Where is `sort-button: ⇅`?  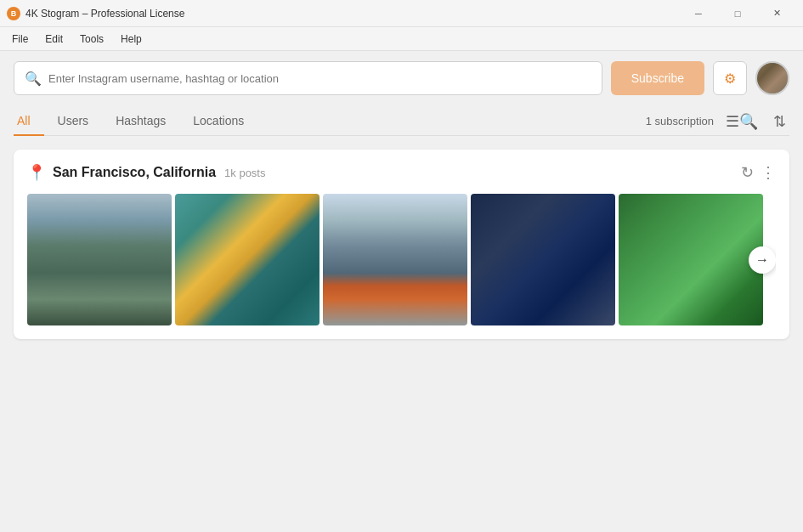 sort-button: ⇅ is located at coordinates (780, 122).